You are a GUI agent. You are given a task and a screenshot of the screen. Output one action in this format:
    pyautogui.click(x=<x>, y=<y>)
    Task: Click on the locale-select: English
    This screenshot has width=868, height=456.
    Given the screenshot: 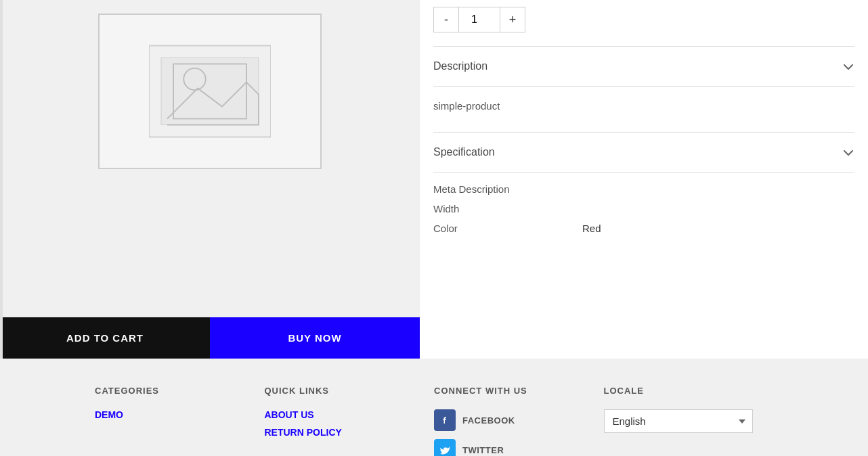 What is the action you would take?
    pyautogui.click(x=678, y=421)
    